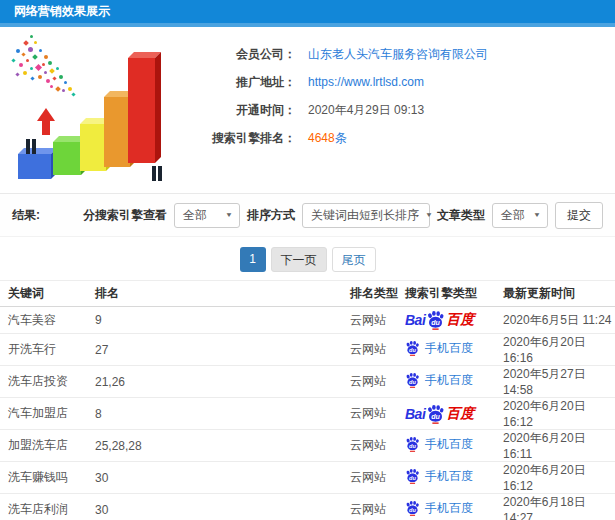 The image size is (615, 520). What do you see at coordinates (322, 138) in the screenshot?
I see `engine-rank-count-value: 4648` at bounding box center [322, 138].